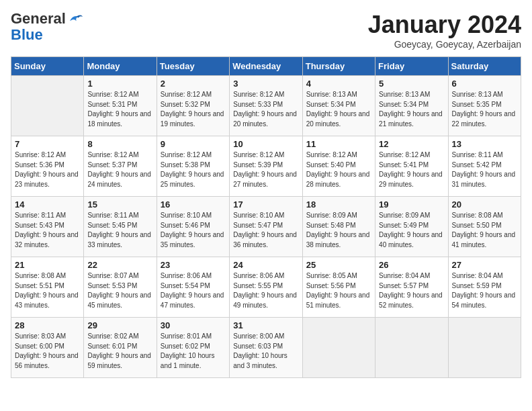  Describe the element at coordinates (265, 230) in the screenshot. I see `day-info: Sunrise: 8:10 AMSunset: 5:47 PMDaylight:…` at that location.